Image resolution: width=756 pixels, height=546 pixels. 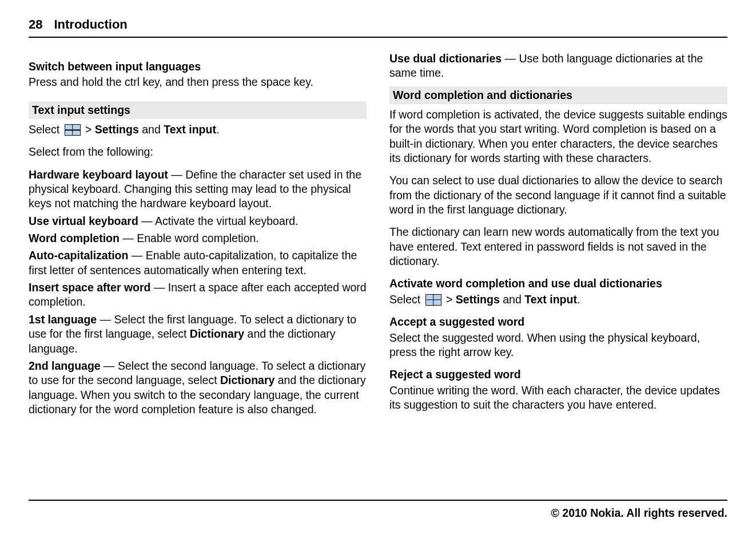 I want to click on word-completion-heading: Word completion and dictionaries, so click(x=558, y=95).